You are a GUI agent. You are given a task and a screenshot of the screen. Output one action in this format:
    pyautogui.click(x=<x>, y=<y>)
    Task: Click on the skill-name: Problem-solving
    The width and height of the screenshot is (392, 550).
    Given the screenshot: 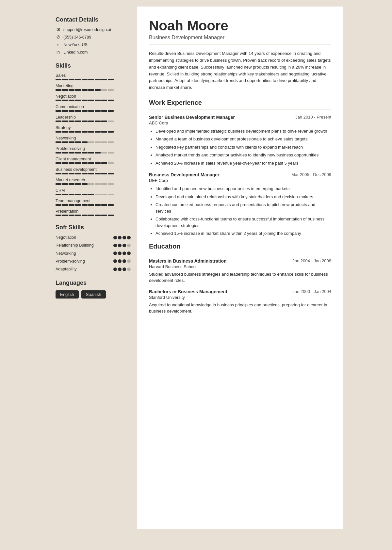 What is the action you would take?
    pyautogui.click(x=93, y=149)
    